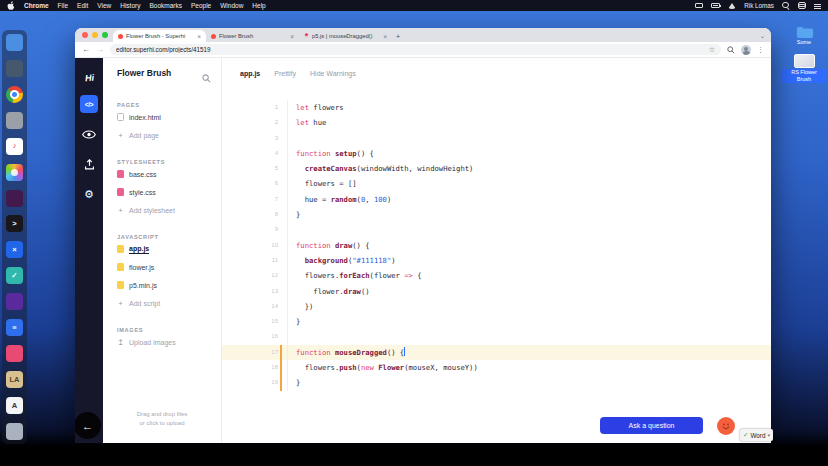  What do you see at coordinates (258, 6) in the screenshot?
I see `menu-help: Help` at bounding box center [258, 6].